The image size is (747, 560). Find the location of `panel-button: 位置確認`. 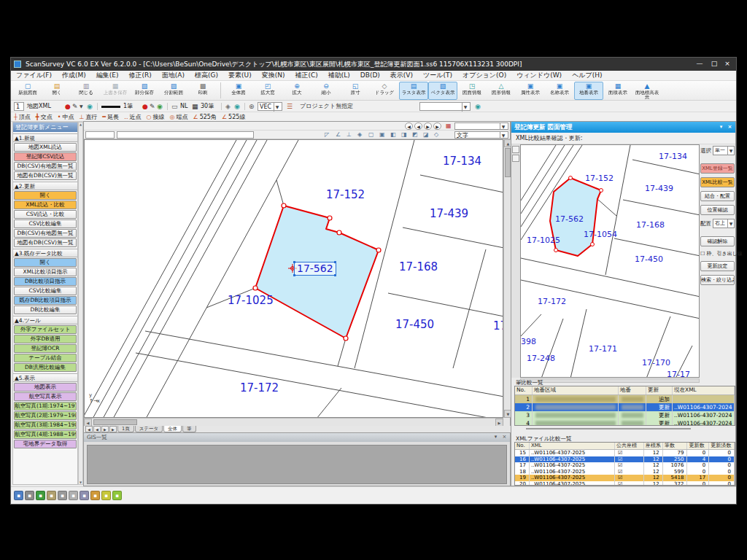

panel-button: 位置確認 is located at coordinates (718, 210).